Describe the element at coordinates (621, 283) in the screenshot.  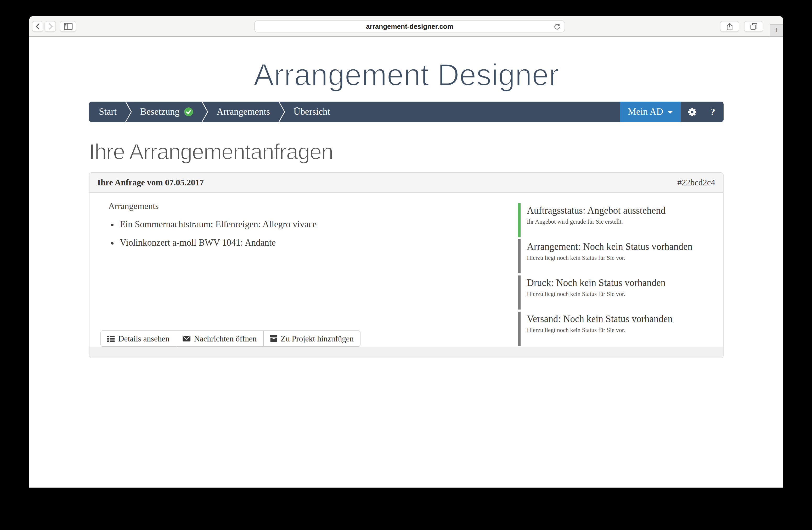
I see `status-title: Druck: Noch kein Status vorhanden` at that location.